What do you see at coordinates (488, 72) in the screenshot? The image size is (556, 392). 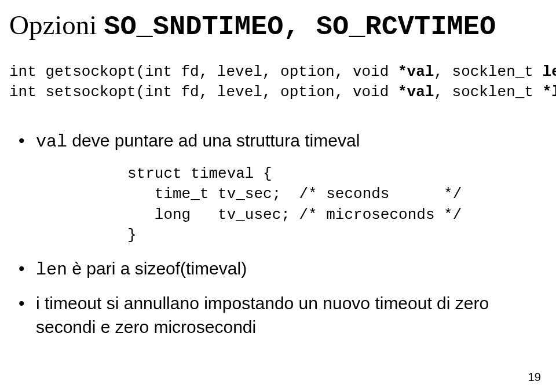 I see `decl-line1-c: , socklen_t` at bounding box center [488, 72].